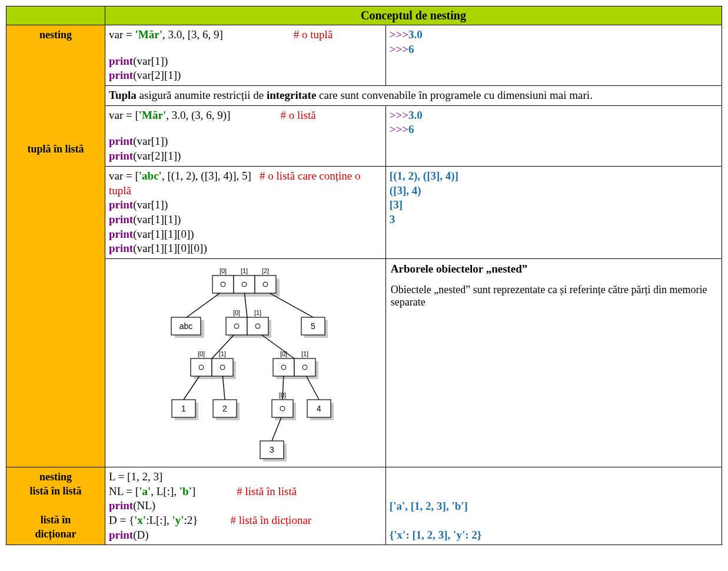 Image resolution: width=728 pixels, height=571 pixels. I want to click on tupla-note: Tupla asigură anumite restricții de inte…, so click(414, 96).